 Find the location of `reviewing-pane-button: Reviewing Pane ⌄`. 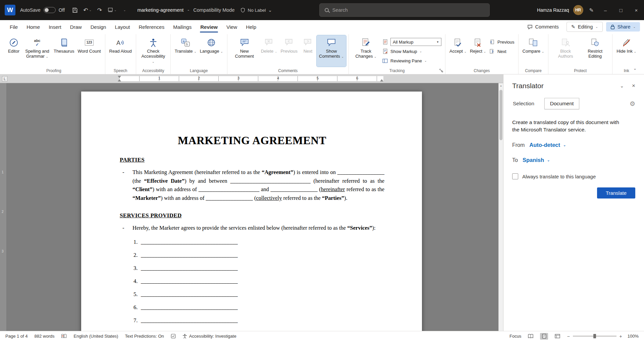

reviewing-pane-button: Reviewing Pane ⌄ is located at coordinates (412, 61).